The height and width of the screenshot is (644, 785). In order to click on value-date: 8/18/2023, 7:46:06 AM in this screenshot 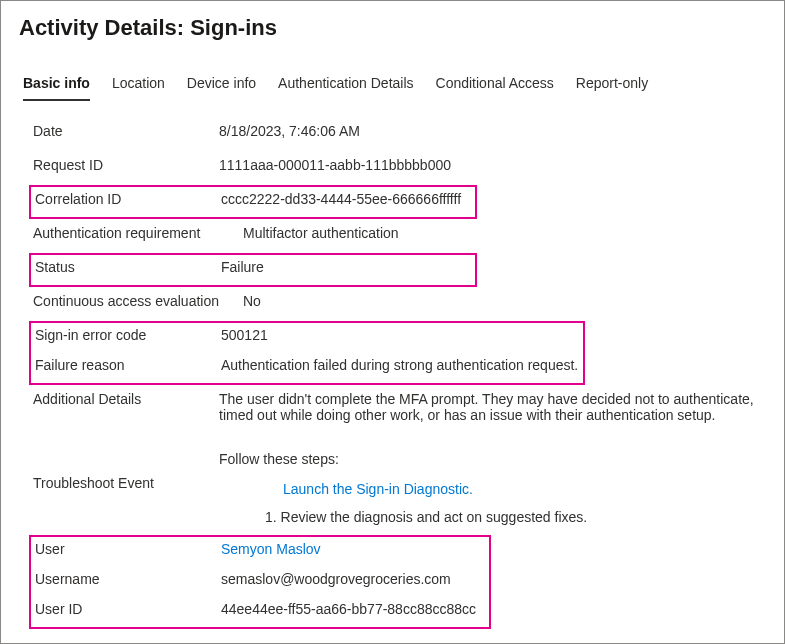, I will do `click(492, 131)`.